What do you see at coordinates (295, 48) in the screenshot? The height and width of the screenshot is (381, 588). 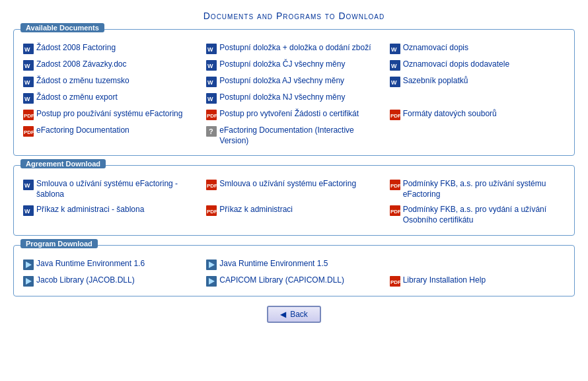 I see `doc-text: Postupní doložka + doložka o dodání zbož…` at bounding box center [295, 48].